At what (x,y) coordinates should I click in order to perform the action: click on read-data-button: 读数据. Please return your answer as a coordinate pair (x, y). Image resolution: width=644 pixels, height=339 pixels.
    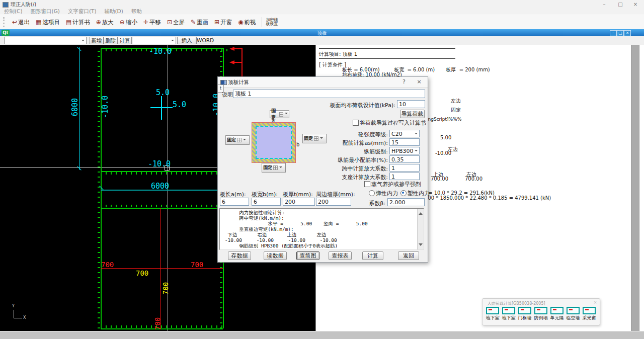
    Looking at the image, I should click on (275, 256).